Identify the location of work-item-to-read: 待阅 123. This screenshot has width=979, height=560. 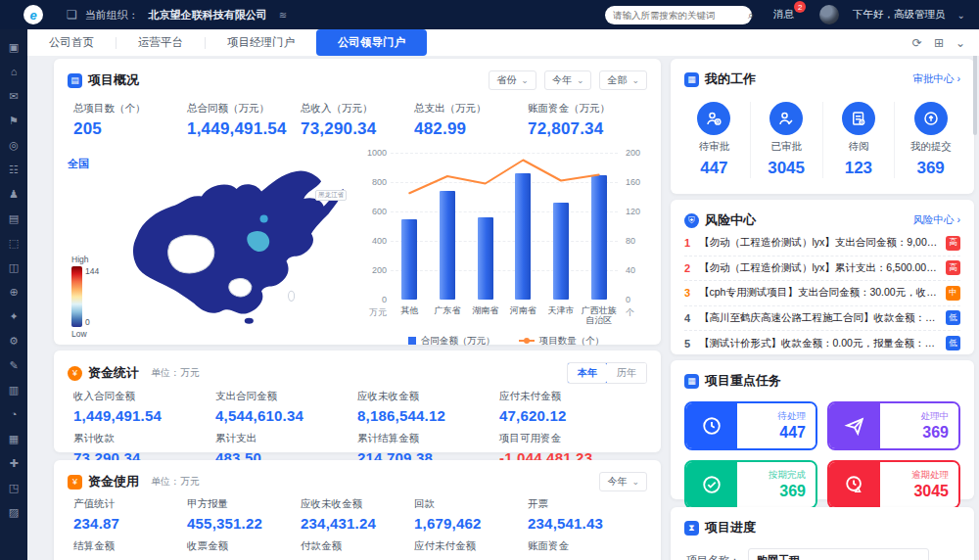
(859, 140).